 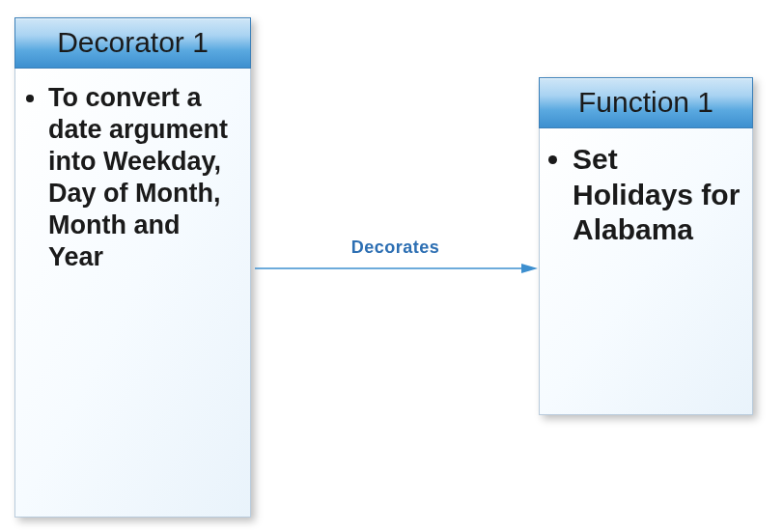 I want to click on connector-label: Decorates, so click(x=396, y=247).